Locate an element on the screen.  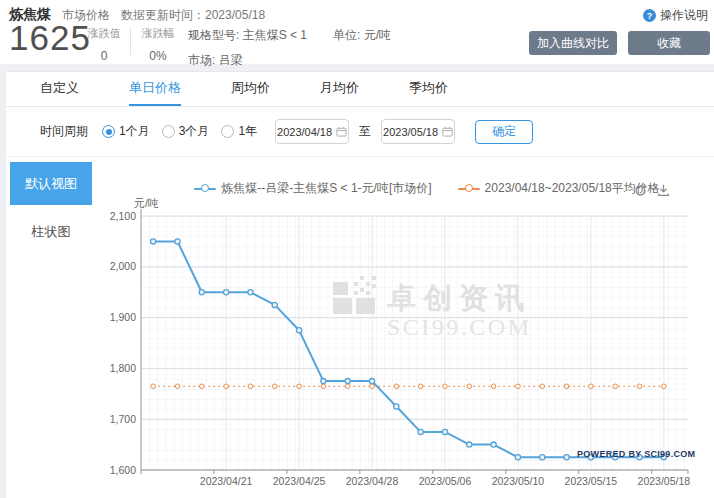
legend-item-price-series: 炼焦煤--吕梁-主焦煤S < 1-元/吨[市场价] is located at coordinates (312, 188).